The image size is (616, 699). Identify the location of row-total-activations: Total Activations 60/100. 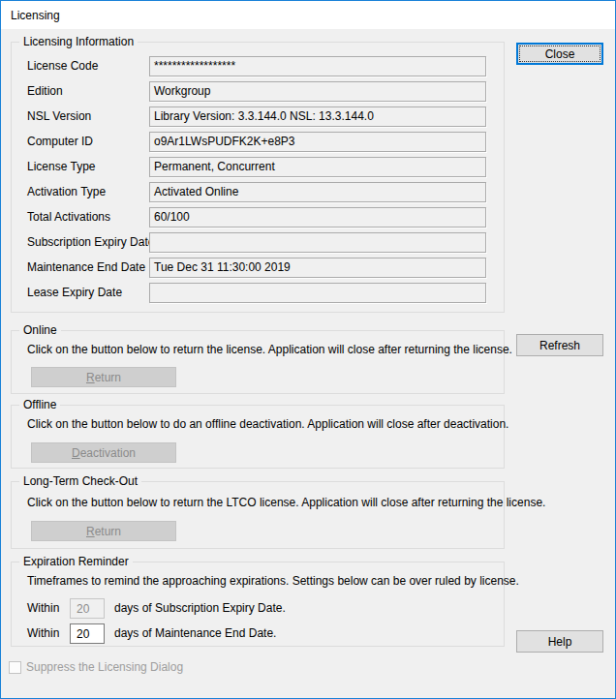
(258, 217).